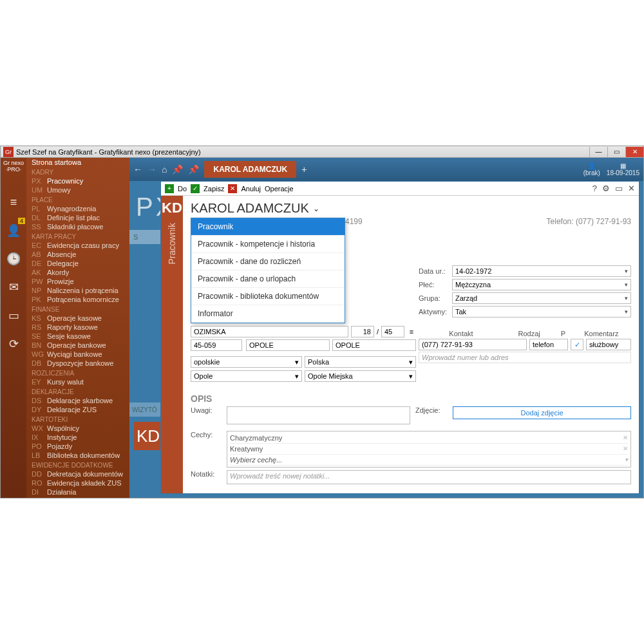 This screenshot has height=644, width=644. What do you see at coordinates (78, 181) in the screenshot?
I see `nav-item: PXPracownicy` at bounding box center [78, 181].